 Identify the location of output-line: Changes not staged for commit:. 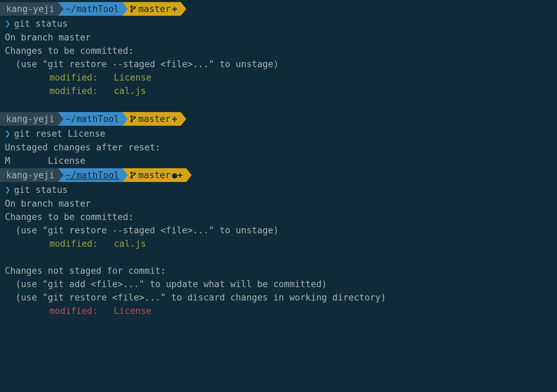
(278, 271).